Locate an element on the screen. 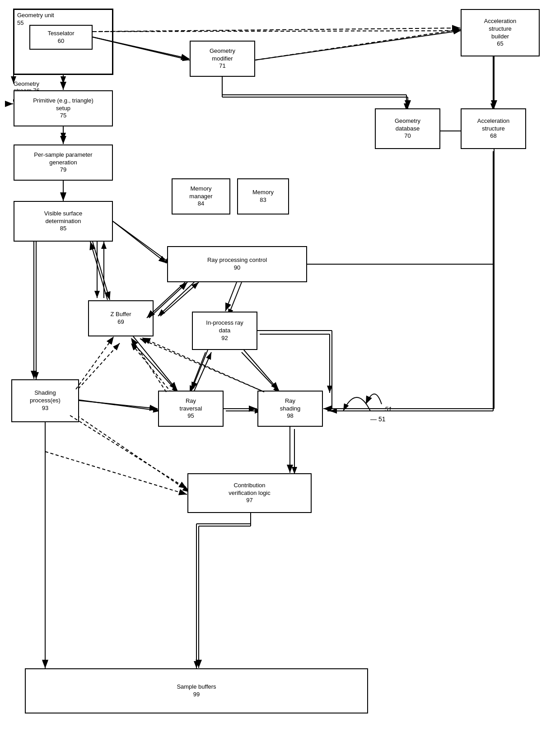  per-sample-box: Per-sample parametergeneration79 is located at coordinates (63, 163).